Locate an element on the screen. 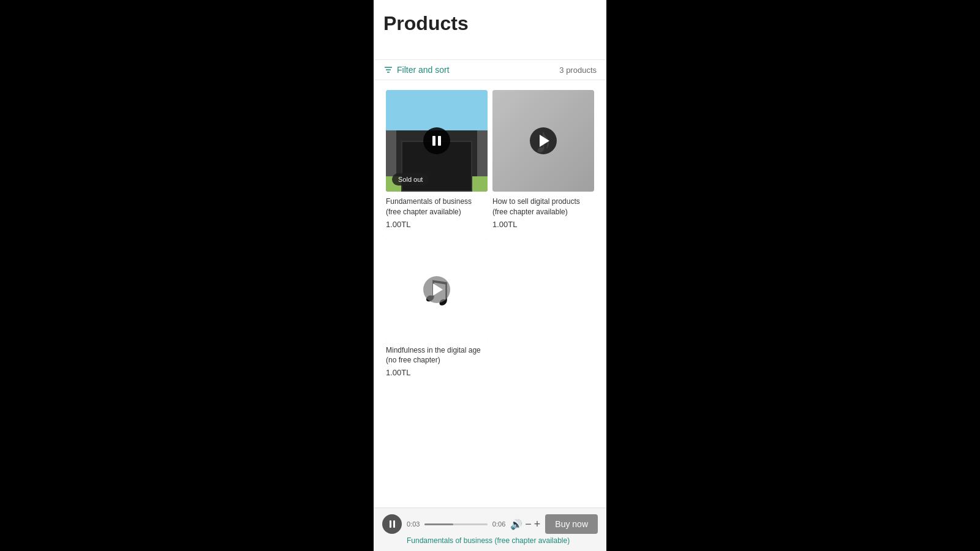  volume-controls: 🔊 − + is located at coordinates (526, 524).